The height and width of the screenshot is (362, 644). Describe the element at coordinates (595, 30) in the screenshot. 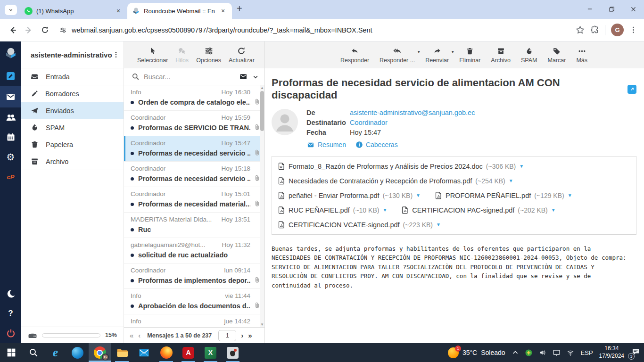

I see `extensions-icon` at that location.